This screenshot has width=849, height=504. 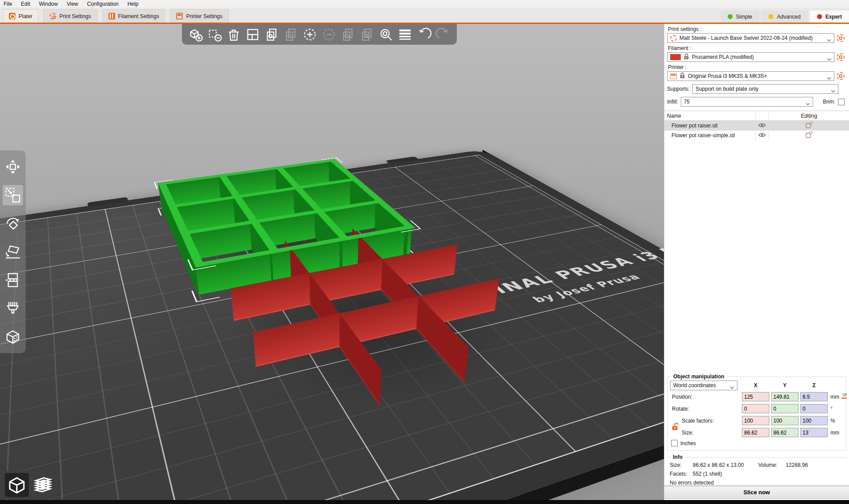 I want to click on delete-all-icon, so click(x=234, y=35).